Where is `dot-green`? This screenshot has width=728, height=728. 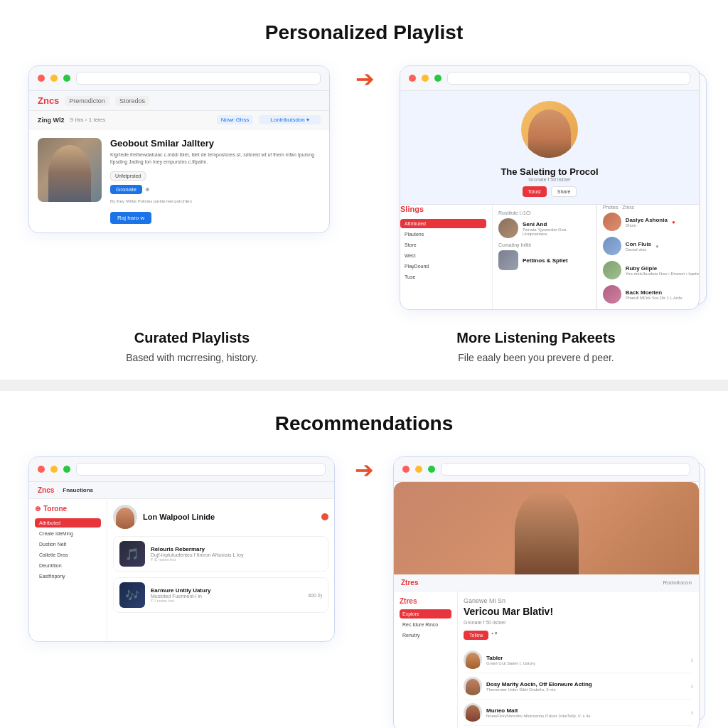
dot-green is located at coordinates (67, 78).